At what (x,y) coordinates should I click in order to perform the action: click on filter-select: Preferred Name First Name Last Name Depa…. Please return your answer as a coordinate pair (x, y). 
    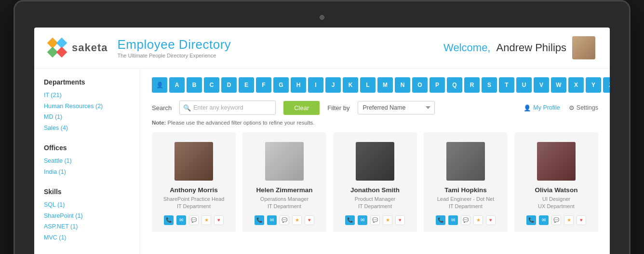
    Looking at the image, I should click on (396, 108).